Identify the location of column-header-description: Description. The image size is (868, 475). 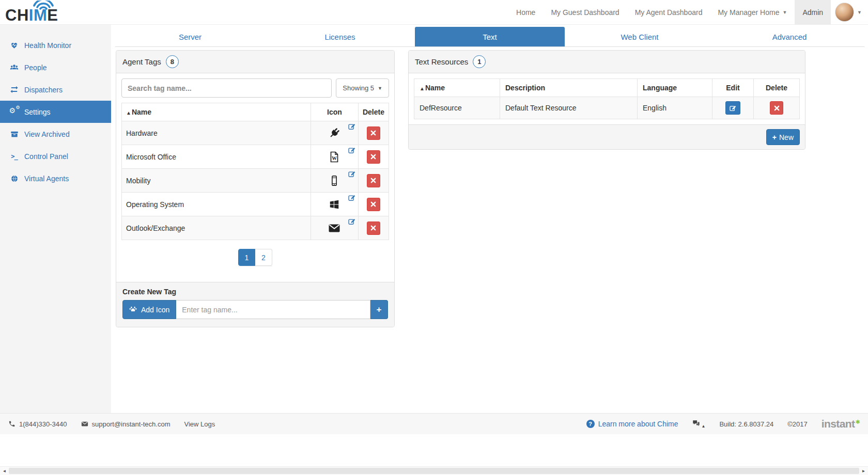
(569, 88).